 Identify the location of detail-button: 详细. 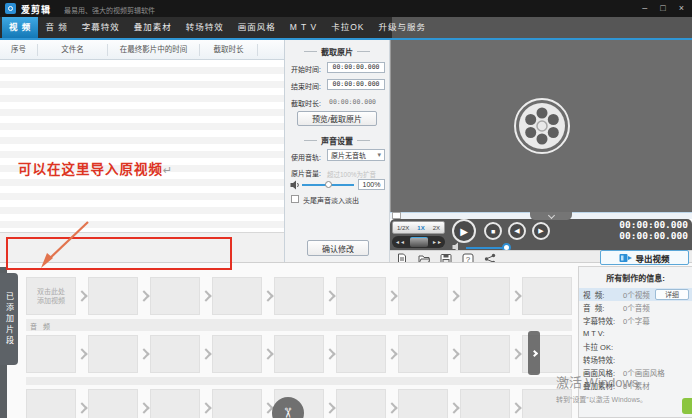
(672, 294).